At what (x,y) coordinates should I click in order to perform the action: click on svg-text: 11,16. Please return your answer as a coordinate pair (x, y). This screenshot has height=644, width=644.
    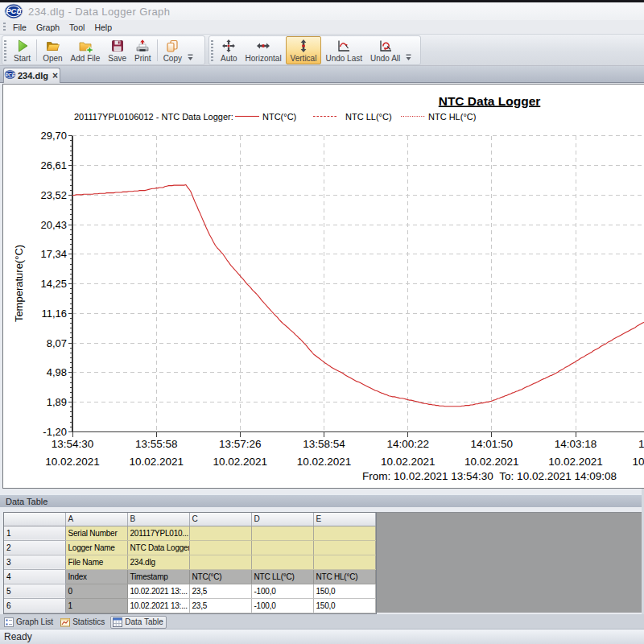
    Looking at the image, I should click on (54, 314).